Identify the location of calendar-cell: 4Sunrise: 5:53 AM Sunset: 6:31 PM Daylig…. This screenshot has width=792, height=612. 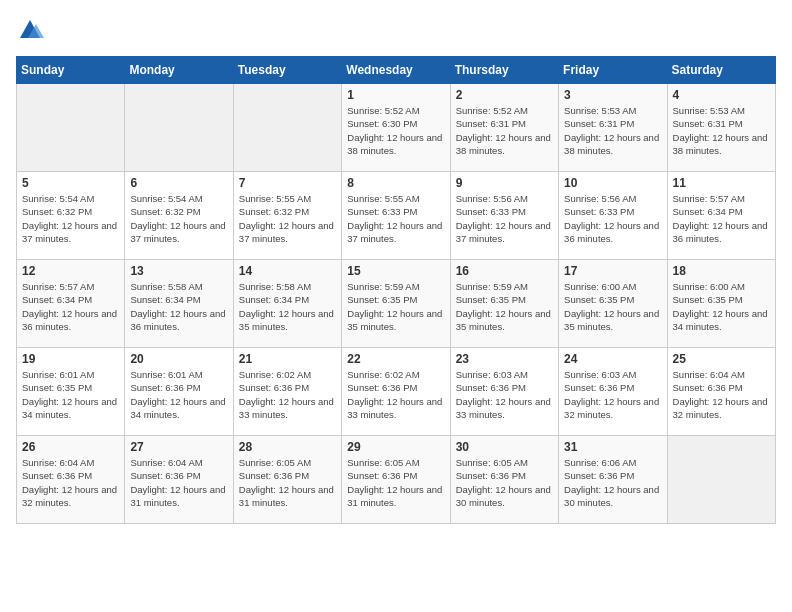
(721, 128).